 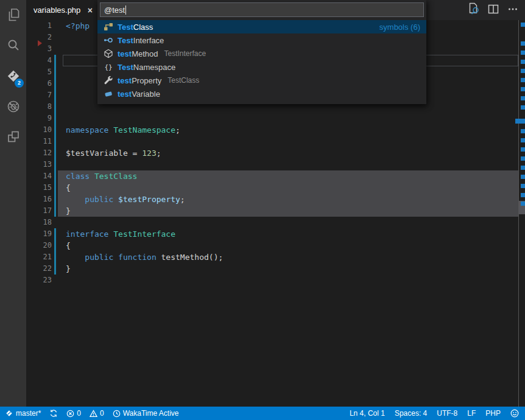 What do you see at coordinates (149, 153) in the screenshot?
I see `code-token: 123` at bounding box center [149, 153].